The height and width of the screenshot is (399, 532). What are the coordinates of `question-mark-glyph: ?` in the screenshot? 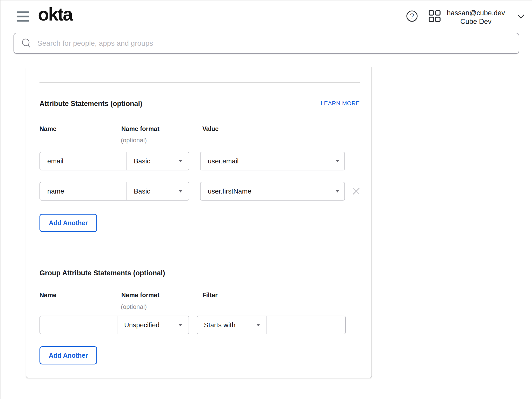 It's located at (412, 16).